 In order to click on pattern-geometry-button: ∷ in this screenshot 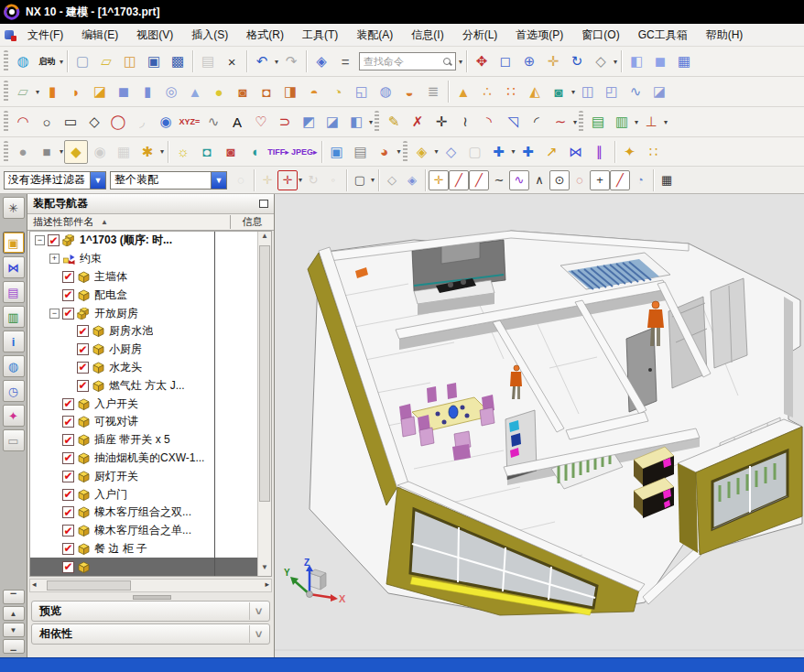, I will do `click(511, 92)`.